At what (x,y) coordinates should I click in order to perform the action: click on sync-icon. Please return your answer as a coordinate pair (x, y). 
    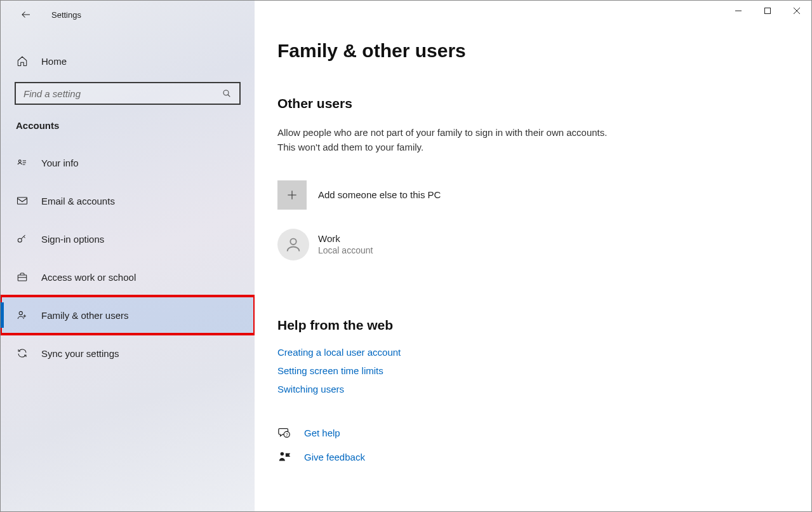
    Looking at the image, I should click on (22, 353).